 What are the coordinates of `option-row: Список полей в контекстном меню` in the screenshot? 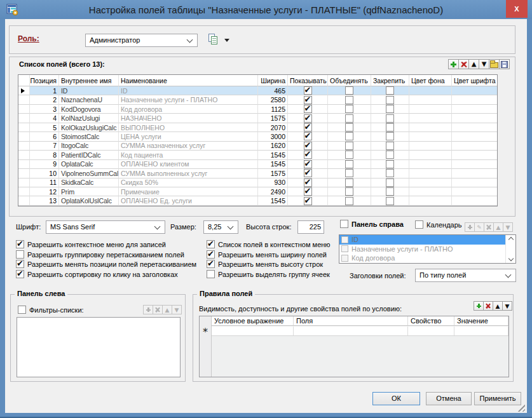 It's located at (268, 244).